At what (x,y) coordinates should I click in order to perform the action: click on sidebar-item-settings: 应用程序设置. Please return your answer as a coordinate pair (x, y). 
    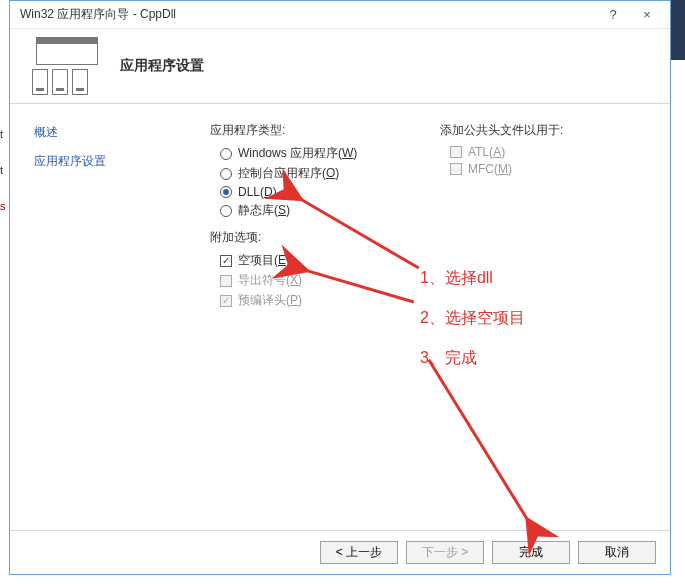
    Looking at the image, I should click on (102, 162).